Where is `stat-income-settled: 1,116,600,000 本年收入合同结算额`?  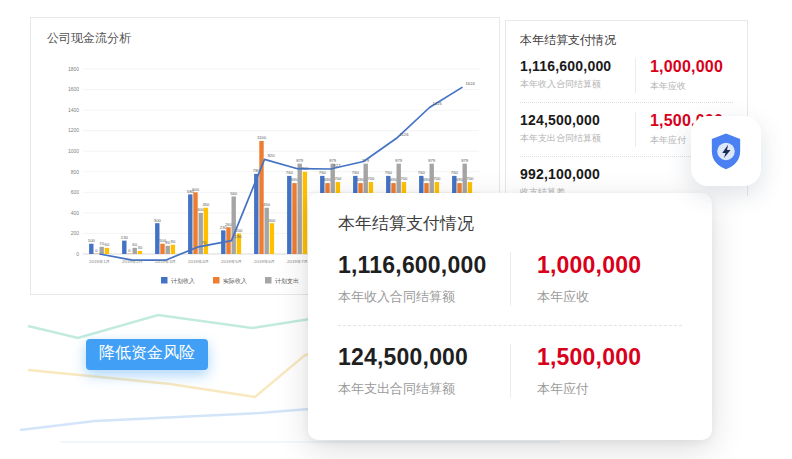
stat-income-settled: 1,116,600,000 本年收入合同结算额 is located at coordinates (578, 74).